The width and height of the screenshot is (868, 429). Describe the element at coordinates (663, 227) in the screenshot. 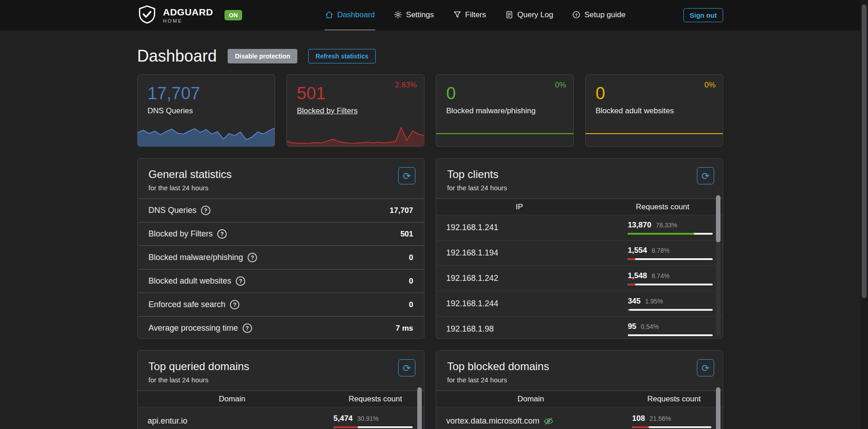

I see `requests-count-cell: 13,87078.33%` at that location.